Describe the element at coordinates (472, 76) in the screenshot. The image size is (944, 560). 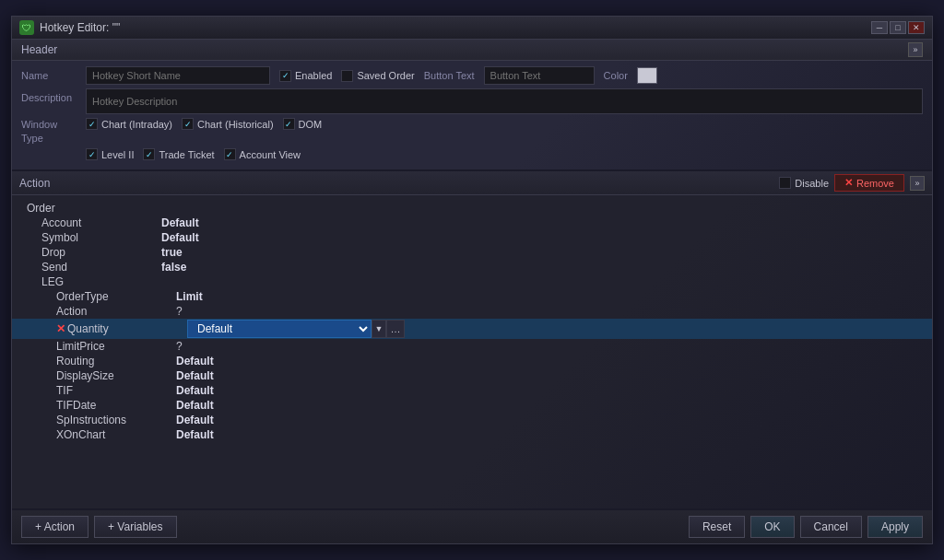
I see `name-row: Name ✓ Enabled Saved Order Button Text C…` at that location.